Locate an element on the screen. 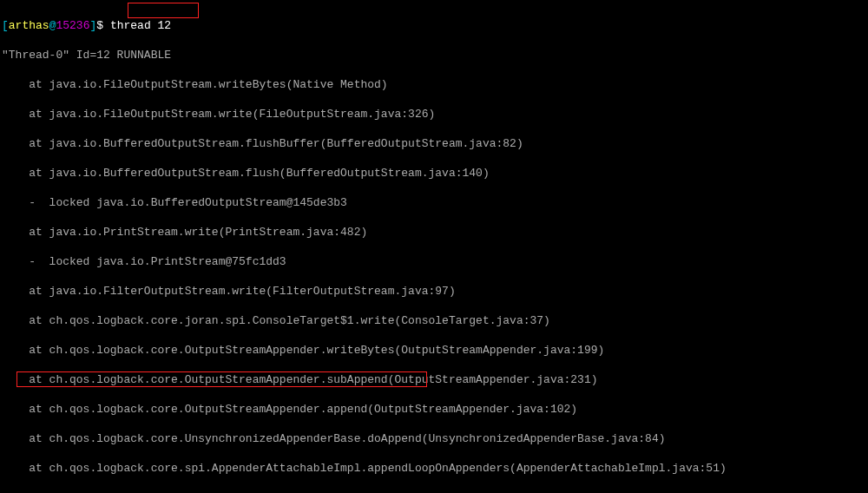  stack-line: at java.io.FileOutputStream.write(FileOu… is located at coordinates (434, 115).